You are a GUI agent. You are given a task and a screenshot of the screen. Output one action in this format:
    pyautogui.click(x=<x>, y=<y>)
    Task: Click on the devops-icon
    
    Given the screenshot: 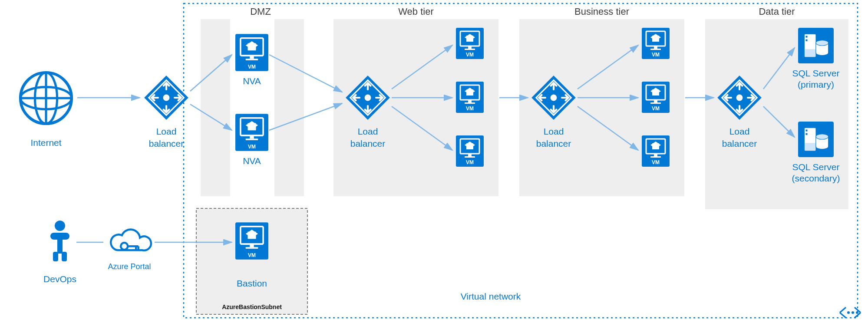 What is the action you would take?
    pyautogui.click(x=60, y=241)
    